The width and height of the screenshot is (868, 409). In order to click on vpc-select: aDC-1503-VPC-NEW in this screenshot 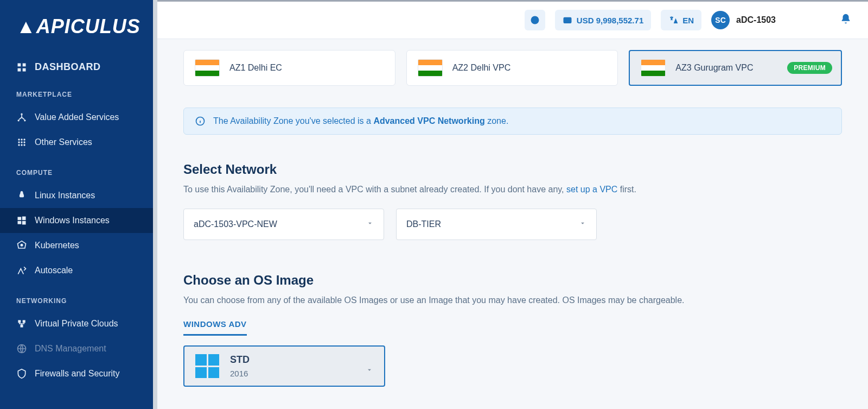, I will do `click(284, 224)`.